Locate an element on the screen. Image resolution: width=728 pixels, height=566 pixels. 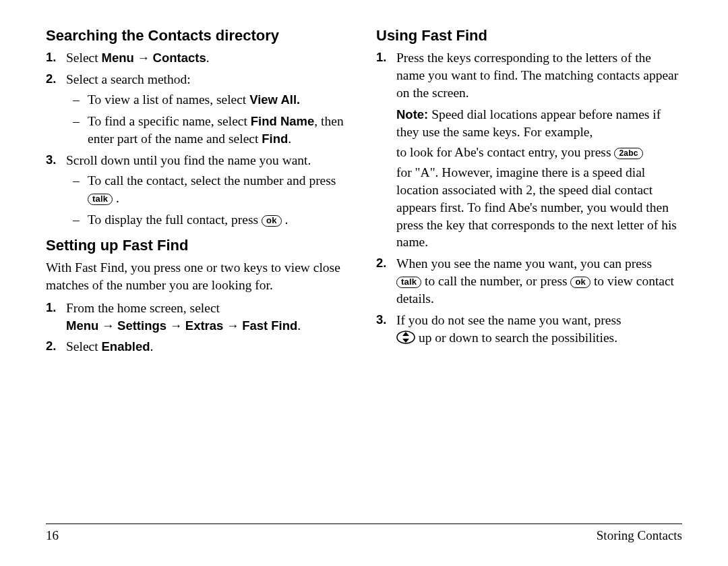
path-fast-find: Fast Find is located at coordinates (270, 325).